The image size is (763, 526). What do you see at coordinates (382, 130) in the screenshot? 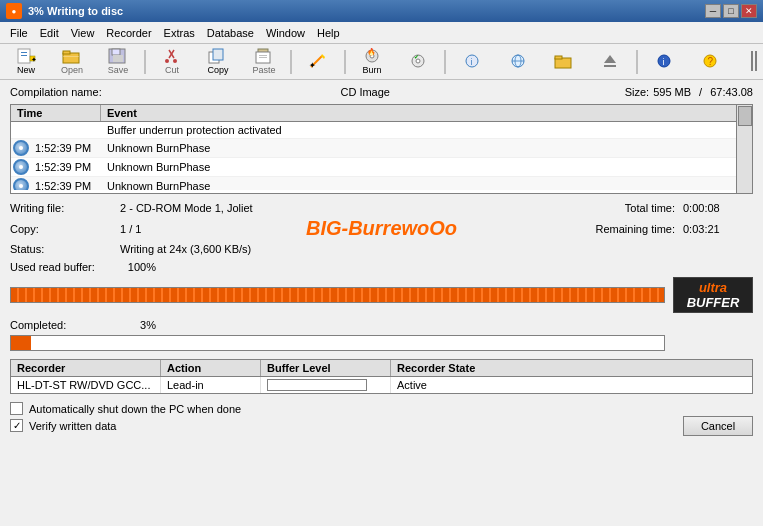
I see `log-row: Buffer underrun protection activated` at bounding box center [382, 130].